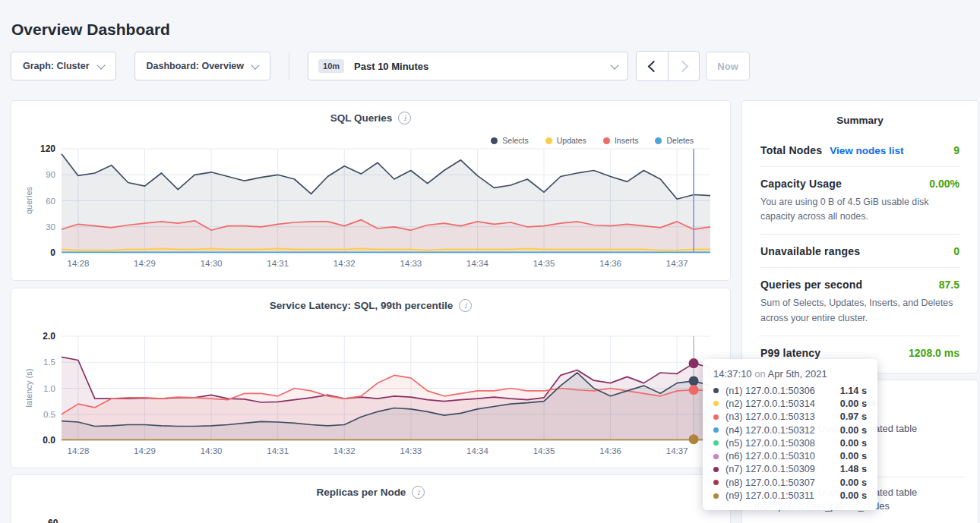  What do you see at coordinates (371, 499) in the screenshot?
I see `replicas-per-node-panel: Replicas per Node i 60` at bounding box center [371, 499].